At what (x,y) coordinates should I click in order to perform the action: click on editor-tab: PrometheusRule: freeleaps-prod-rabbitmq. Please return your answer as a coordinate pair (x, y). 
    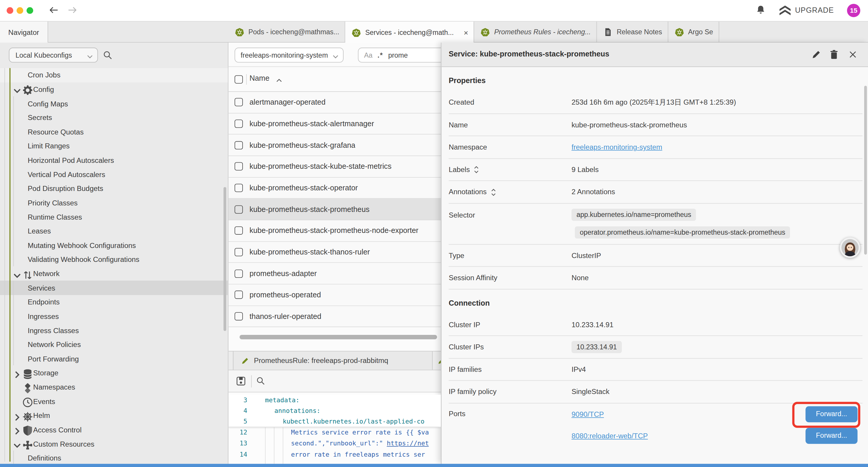
    Looking at the image, I should click on (333, 361).